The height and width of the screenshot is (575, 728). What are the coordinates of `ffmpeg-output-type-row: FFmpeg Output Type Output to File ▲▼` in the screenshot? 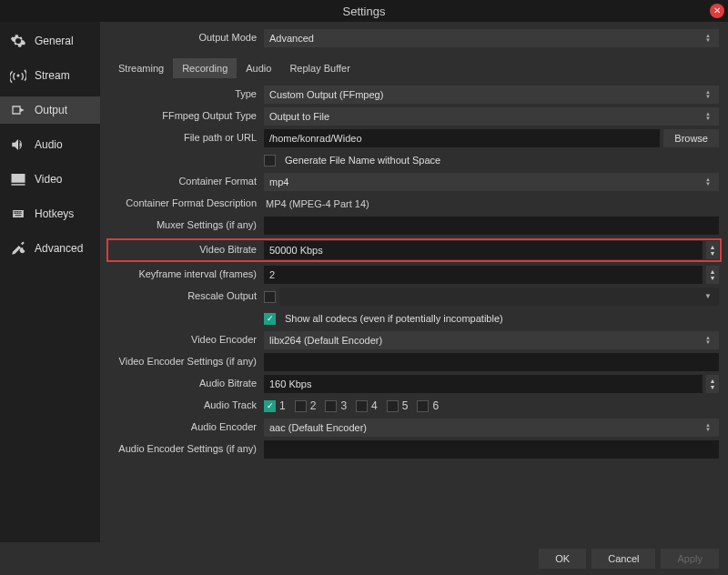 It's located at (414, 116).